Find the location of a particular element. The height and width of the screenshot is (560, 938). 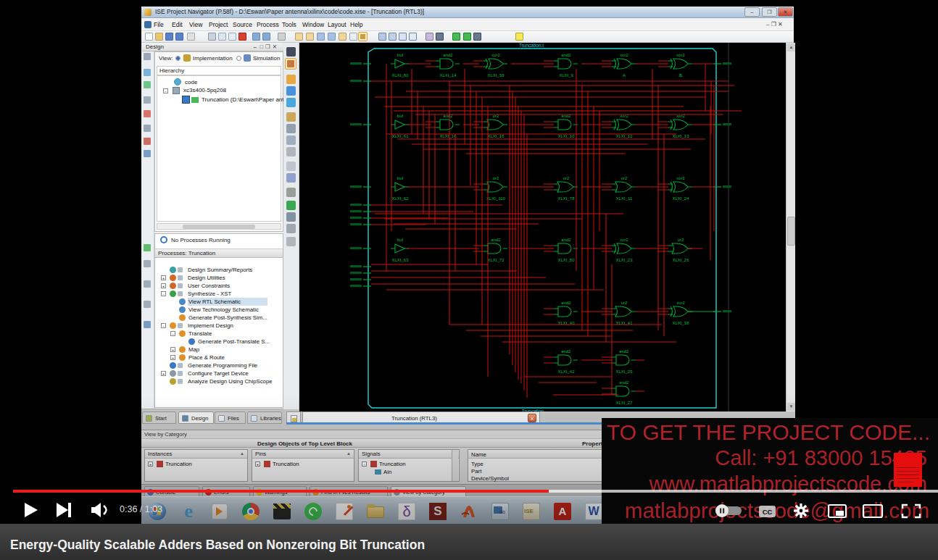

svg-text: CC is located at coordinates (768, 511).